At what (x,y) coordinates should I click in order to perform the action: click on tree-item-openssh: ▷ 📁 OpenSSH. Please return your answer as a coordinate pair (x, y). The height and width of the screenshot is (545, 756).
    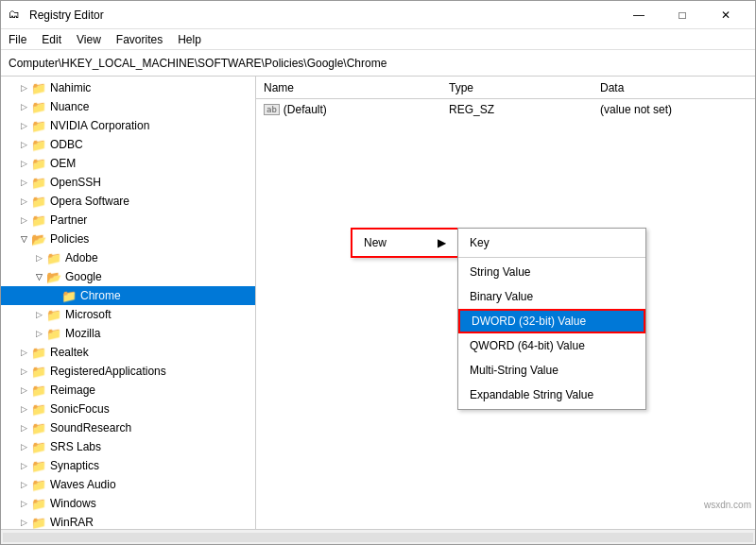
    Looking at the image, I should click on (129, 182).